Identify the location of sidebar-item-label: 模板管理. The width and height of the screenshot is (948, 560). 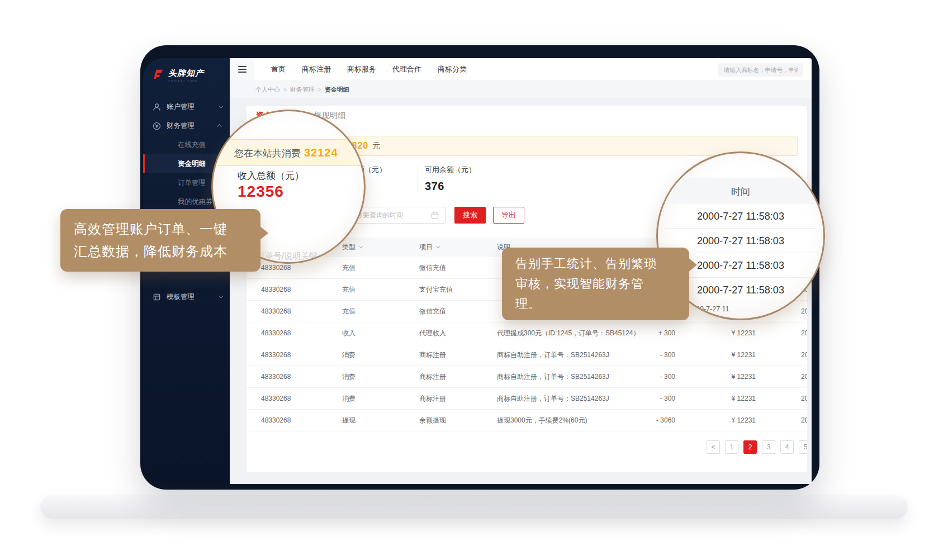
(190, 297).